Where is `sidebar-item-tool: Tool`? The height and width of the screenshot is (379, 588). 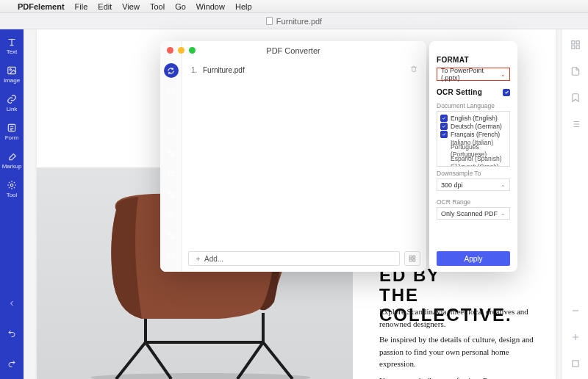
sidebar-item-tool: Tool is located at coordinates (12, 190).